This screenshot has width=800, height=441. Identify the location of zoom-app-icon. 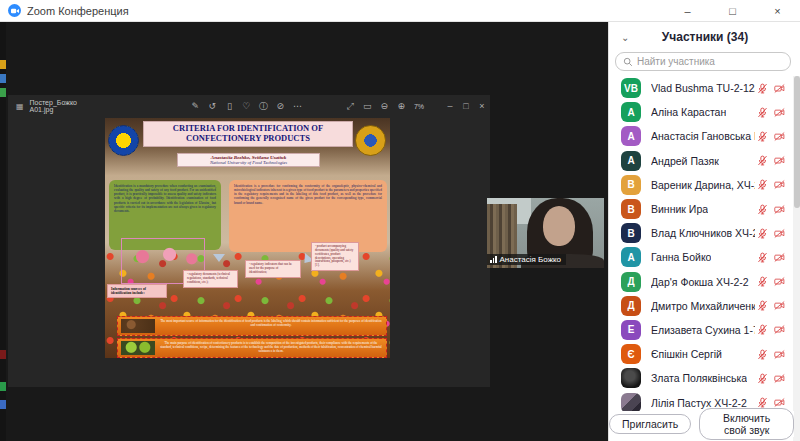
(14, 10).